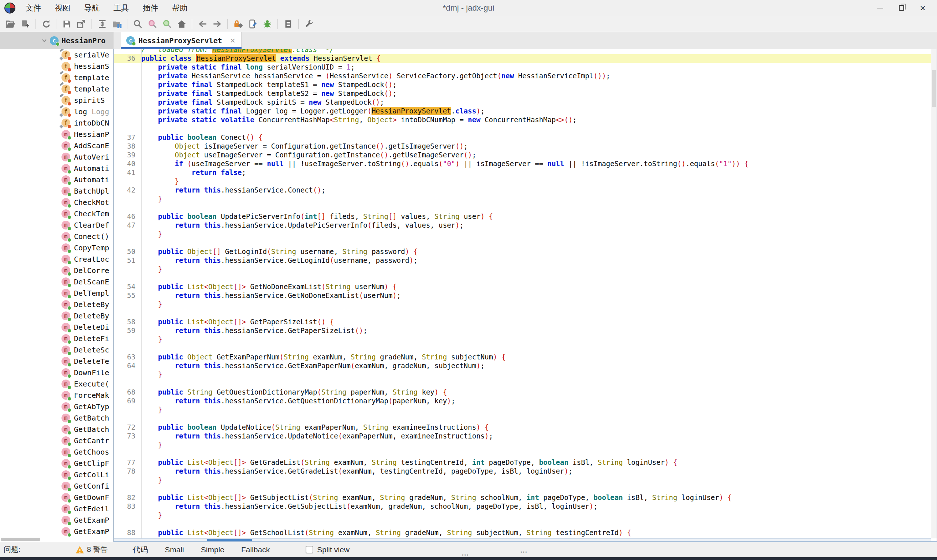  What do you see at coordinates (57, 270) in the screenshot?
I see `tree-item-delcorre: mDelCorre` at bounding box center [57, 270].